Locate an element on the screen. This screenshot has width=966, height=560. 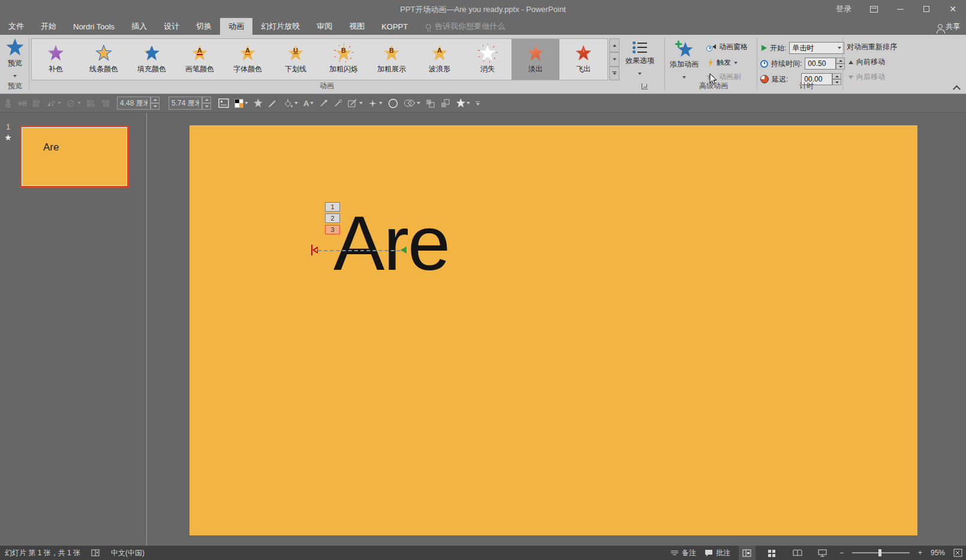
animation-dialog-launcher-icon is located at coordinates (645, 86).